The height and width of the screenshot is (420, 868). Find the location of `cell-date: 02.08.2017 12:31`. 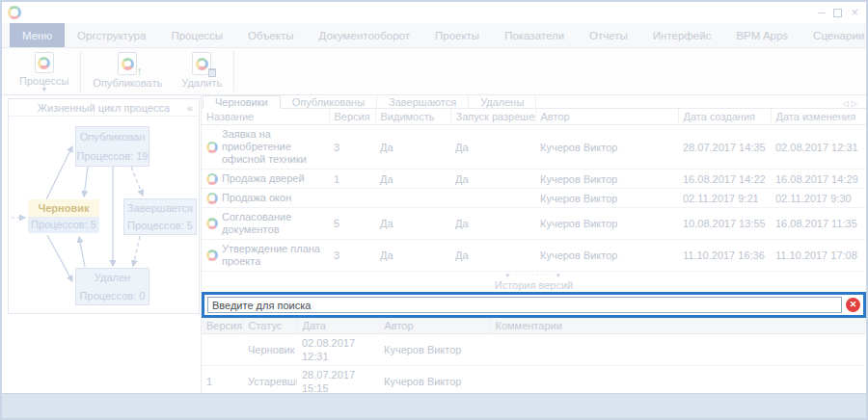

cell-date: 02.08.2017 12:31 is located at coordinates (338, 351).